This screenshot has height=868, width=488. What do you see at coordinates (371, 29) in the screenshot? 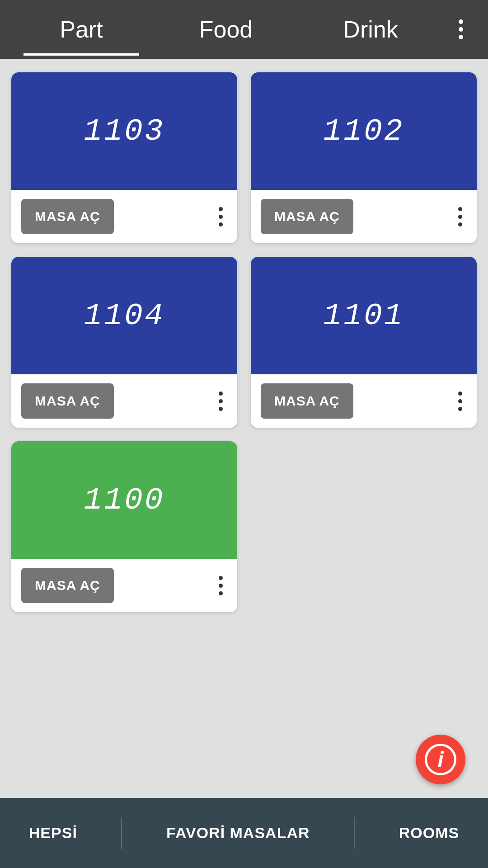
I see `tab-drink: Drink` at bounding box center [371, 29].